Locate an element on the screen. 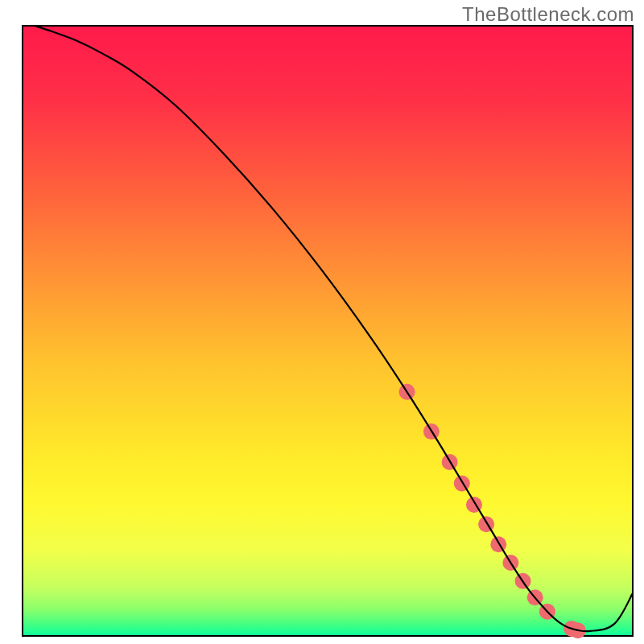 The width and height of the screenshot is (644, 644). watermark-text: TheBottleneck.com is located at coordinates (548, 14).